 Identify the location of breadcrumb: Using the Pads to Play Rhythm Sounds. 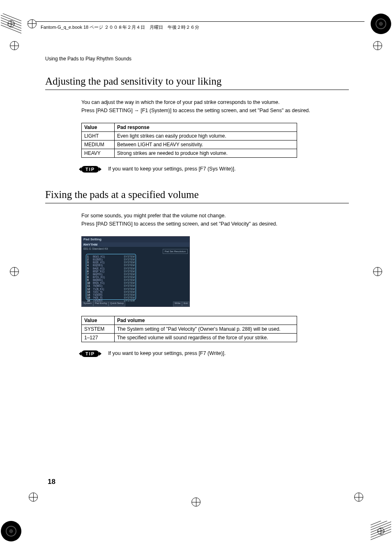
(197, 59).